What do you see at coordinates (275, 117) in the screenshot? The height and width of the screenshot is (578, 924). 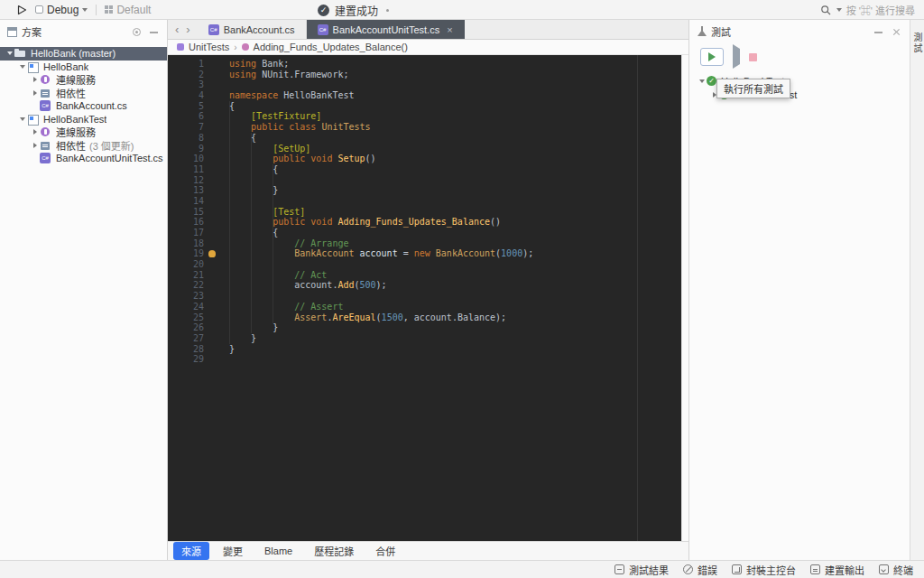 I see `code-text: [TestFixture]` at bounding box center [275, 117].